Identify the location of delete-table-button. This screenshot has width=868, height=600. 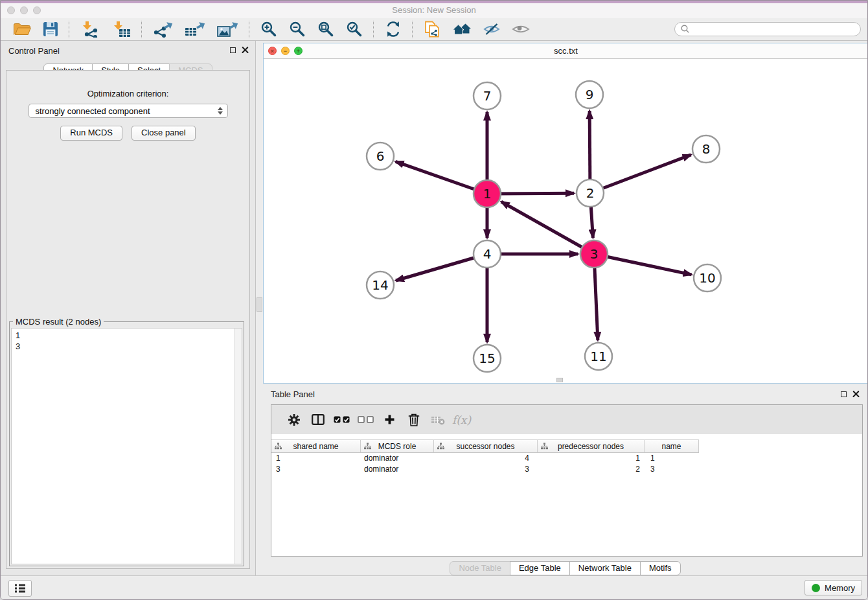
(438, 420).